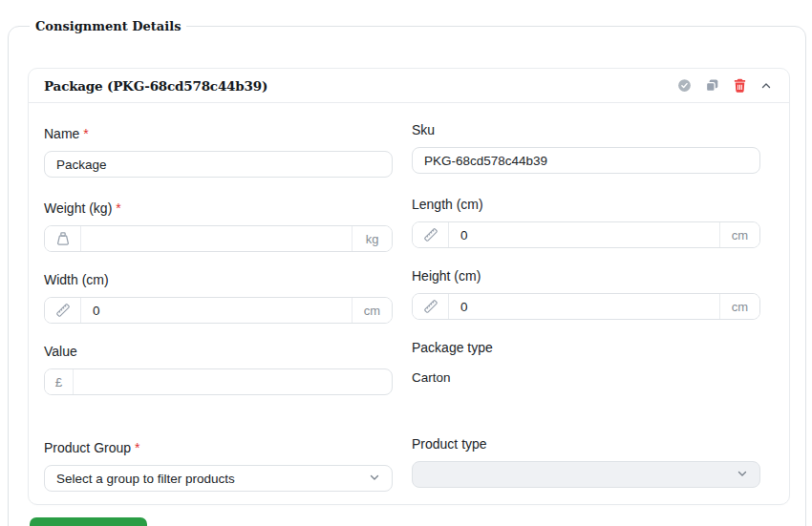 This screenshot has height=526, width=812. What do you see at coordinates (218, 369) in the screenshot?
I see `field-value: Value £` at bounding box center [218, 369].